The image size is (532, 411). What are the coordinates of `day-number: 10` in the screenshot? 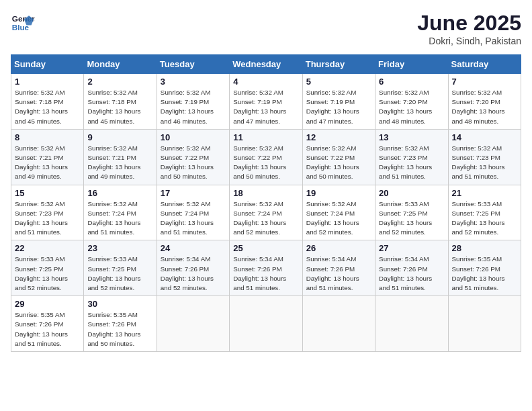 It's located at (193, 137).